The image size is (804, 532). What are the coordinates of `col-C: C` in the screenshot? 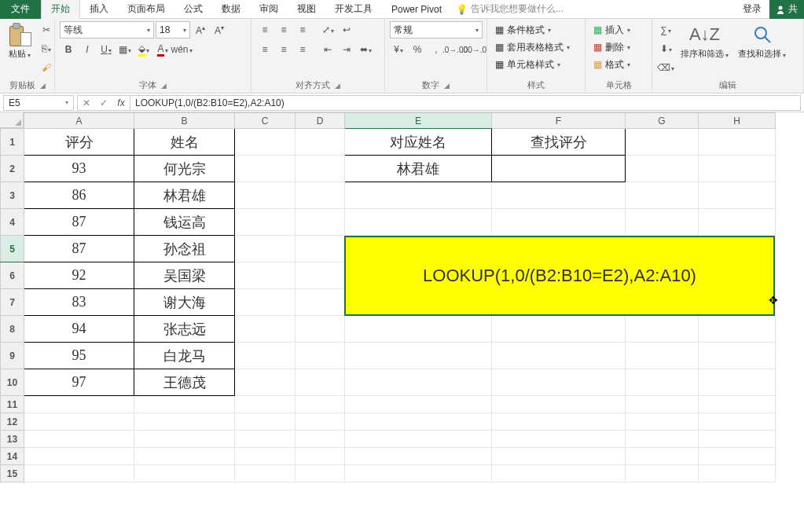 It's located at (266, 121).